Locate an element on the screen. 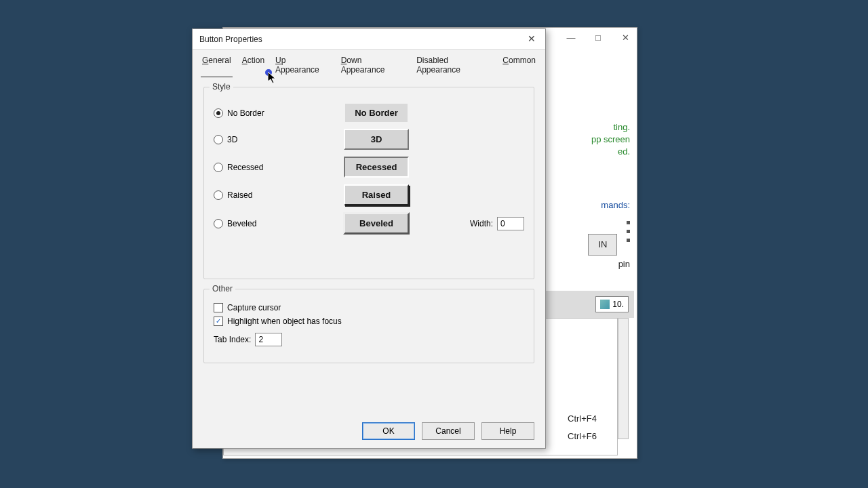  checkbox-label: Highlight when object has focus is located at coordinates (285, 321).